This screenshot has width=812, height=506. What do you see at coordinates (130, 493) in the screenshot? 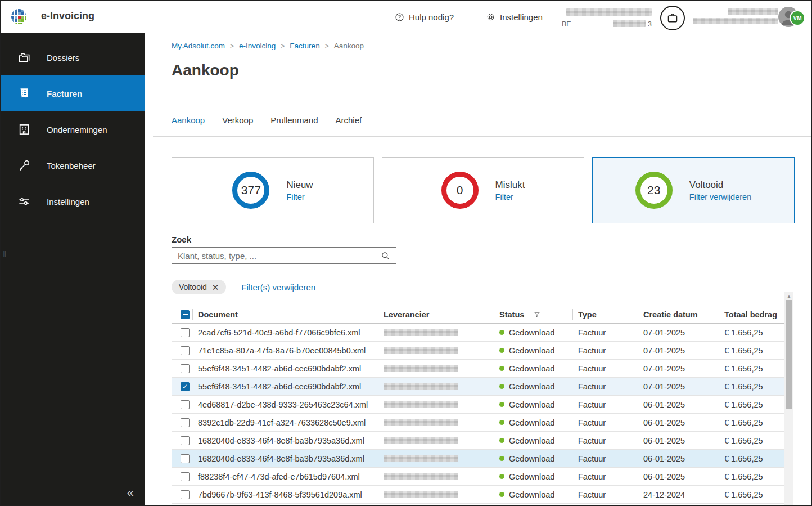
I see `sidebar-collapse-button: «` at bounding box center [130, 493].